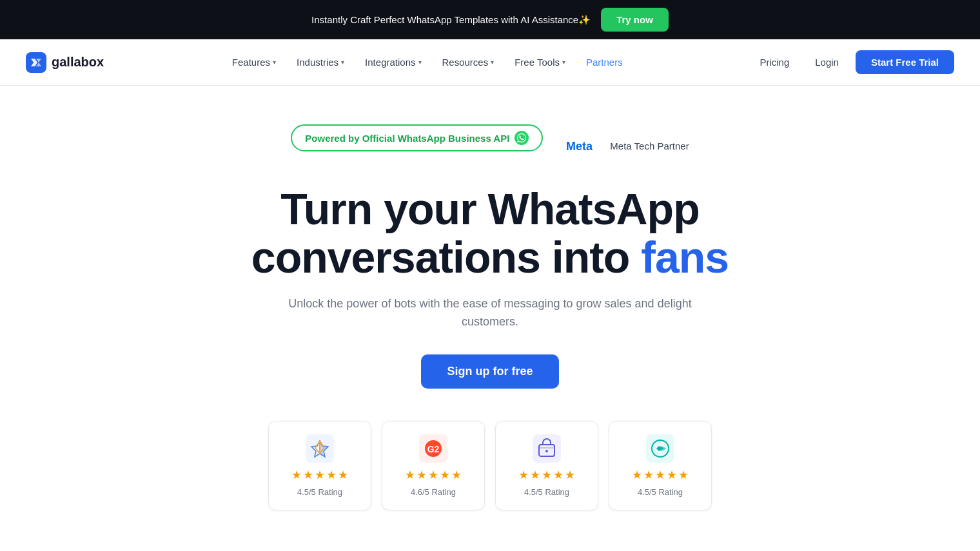 This screenshot has height=551, width=980. I want to click on getapp-icon, so click(660, 449).